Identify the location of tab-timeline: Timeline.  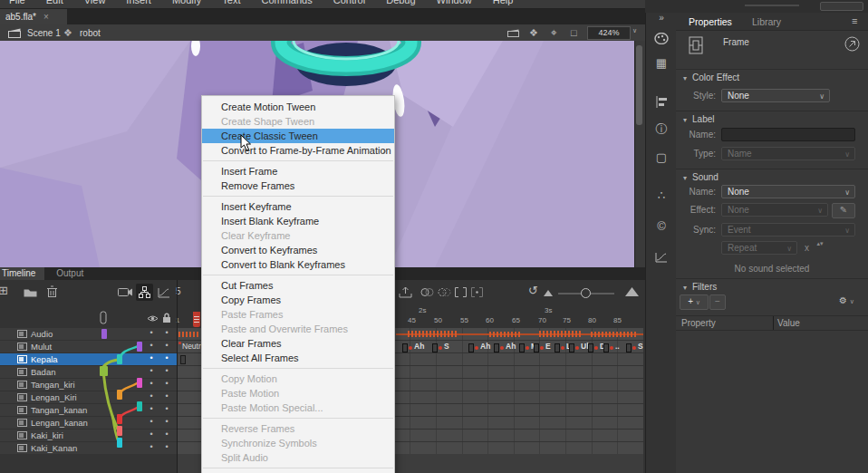
(22, 274).